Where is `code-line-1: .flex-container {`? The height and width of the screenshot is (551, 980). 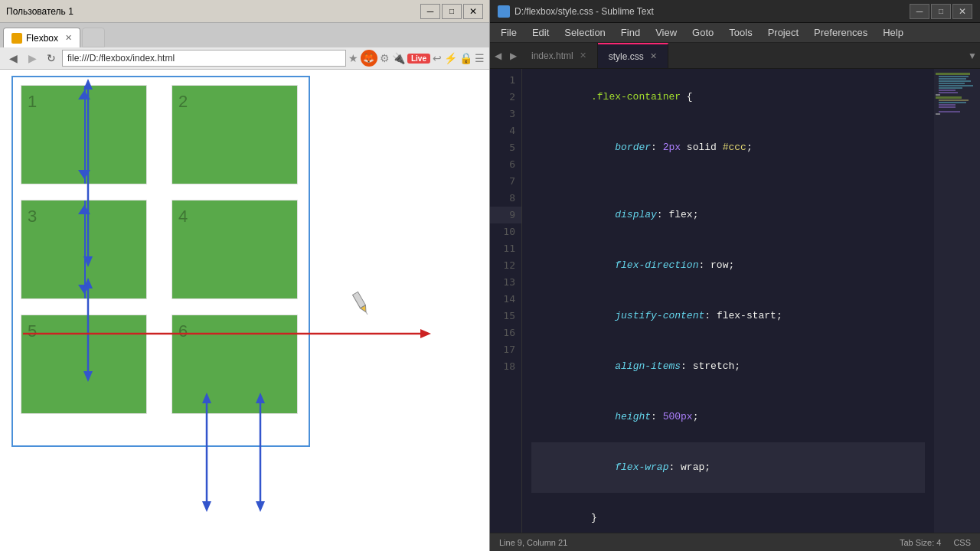
code-line-1: .flex-container { is located at coordinates (728, 97).